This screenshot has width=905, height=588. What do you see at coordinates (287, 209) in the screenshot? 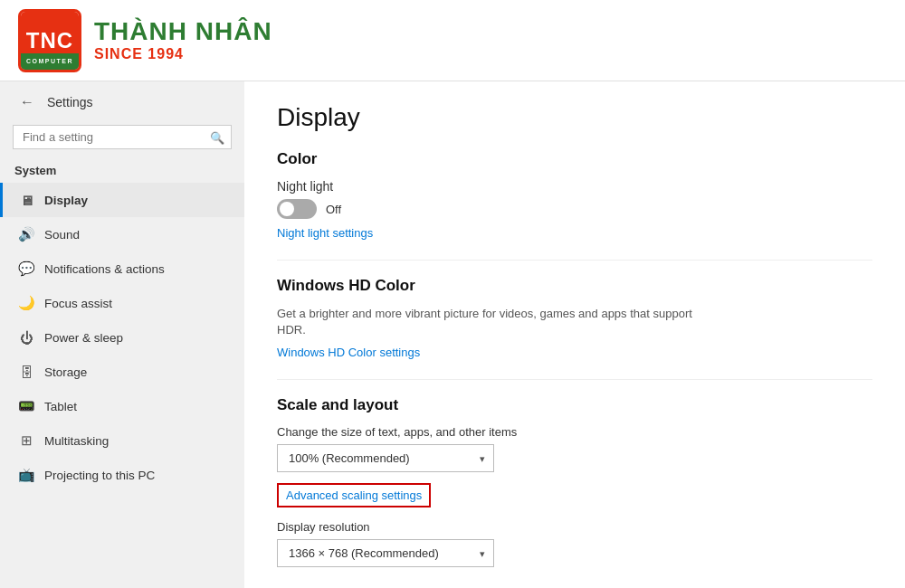
I see `toggle-knob` at bounding box center [287, 209].